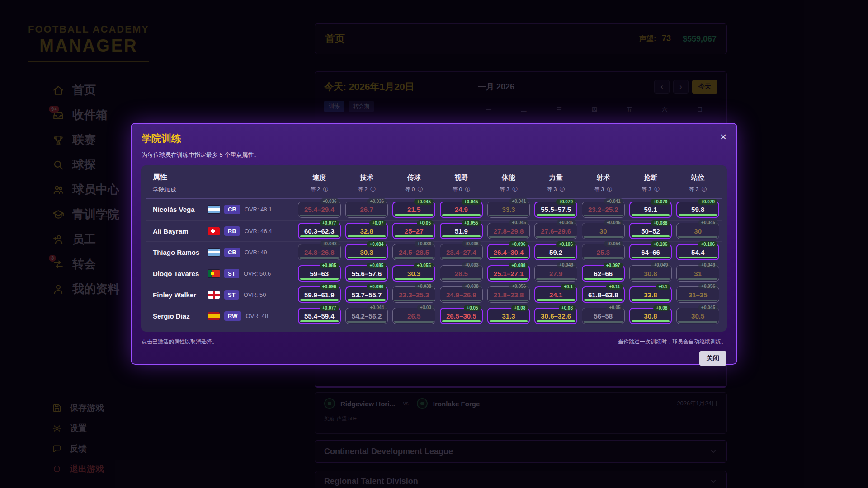  Describe the element at coordinates (713, 358) in the screenshot. I see `close-button: 关闭` at that location.